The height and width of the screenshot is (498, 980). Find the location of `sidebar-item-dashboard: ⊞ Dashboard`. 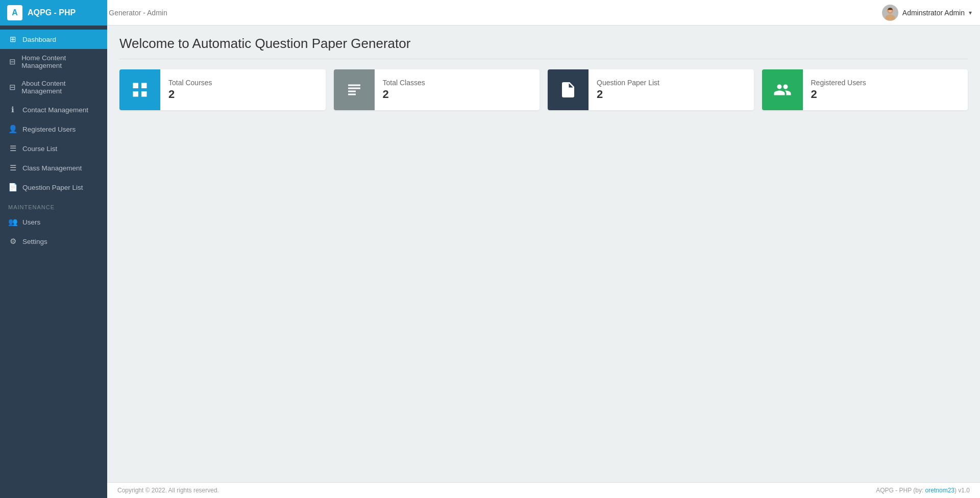

sidebar-item-dashboard: ⊞ Dashboard is located at coordinates (54, 39).